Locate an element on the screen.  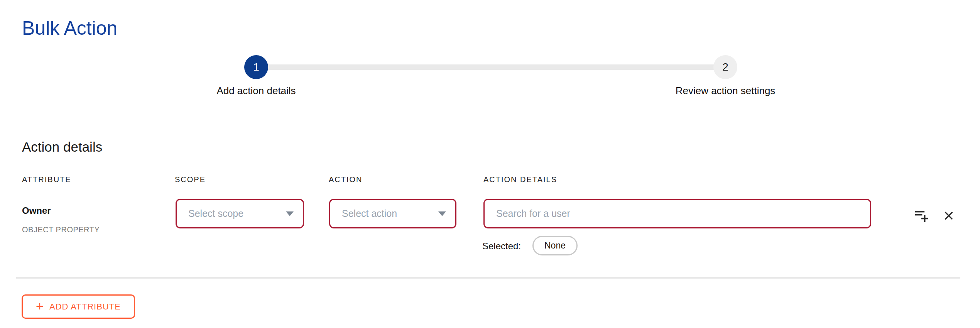
step-1-label: Add action details is located at coordinates (256, 91).